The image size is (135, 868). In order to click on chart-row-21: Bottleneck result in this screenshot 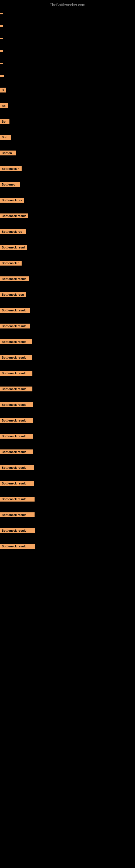, I will do `click(68, 310)`.